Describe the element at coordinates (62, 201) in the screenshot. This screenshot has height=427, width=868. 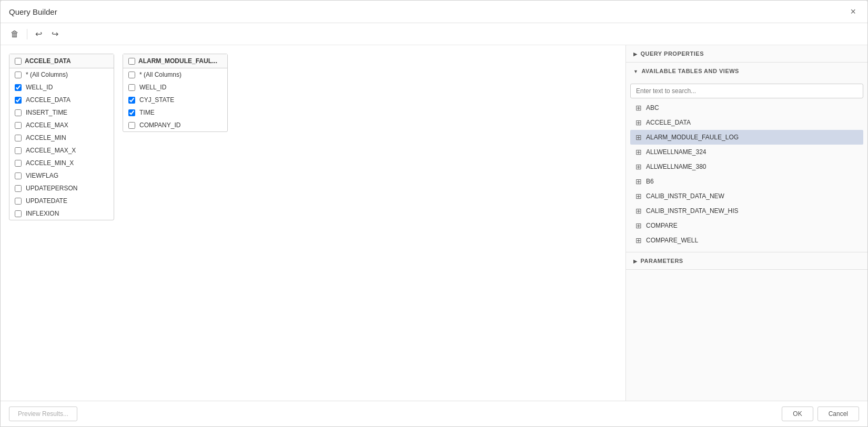
I see `table-row: UPDATEDATE` at that location.